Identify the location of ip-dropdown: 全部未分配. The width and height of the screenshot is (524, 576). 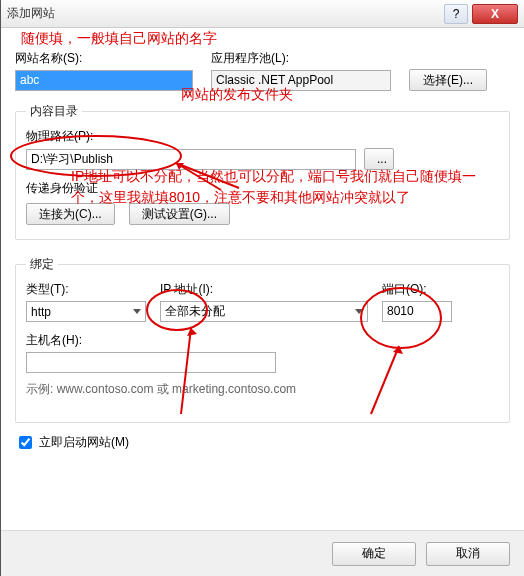
(264, 312).